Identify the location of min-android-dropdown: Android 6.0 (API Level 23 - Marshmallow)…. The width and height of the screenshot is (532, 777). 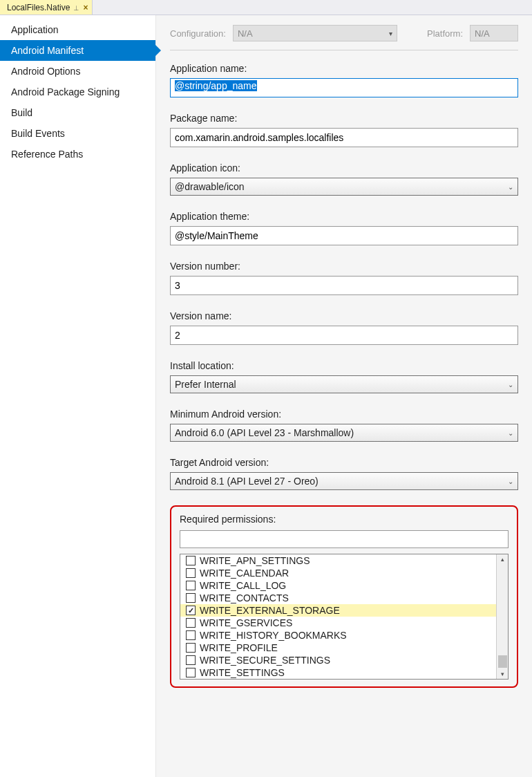
(344, 433).